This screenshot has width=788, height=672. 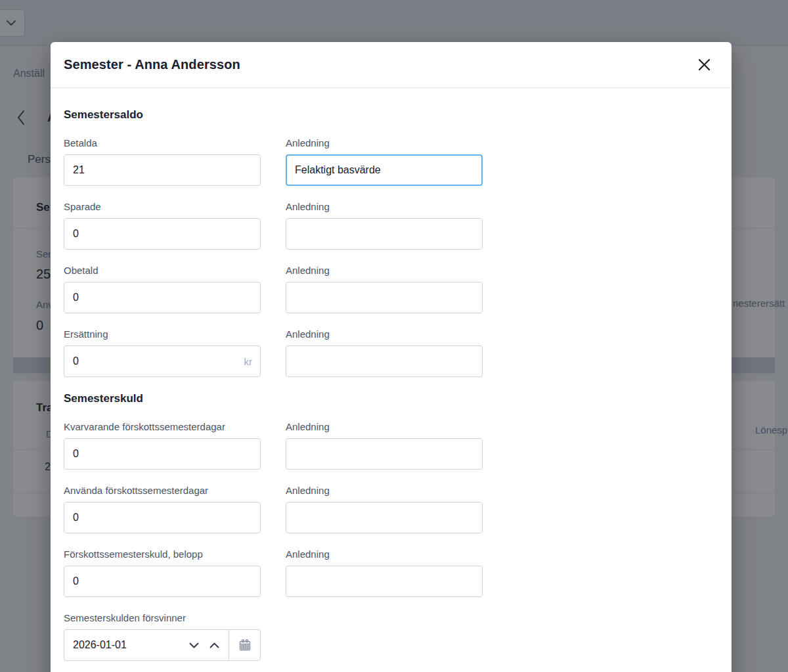 What do you see at coordinates (194, 645) in the screenshot?
I see `date-decrement-button` at bounding box center [194, 645].